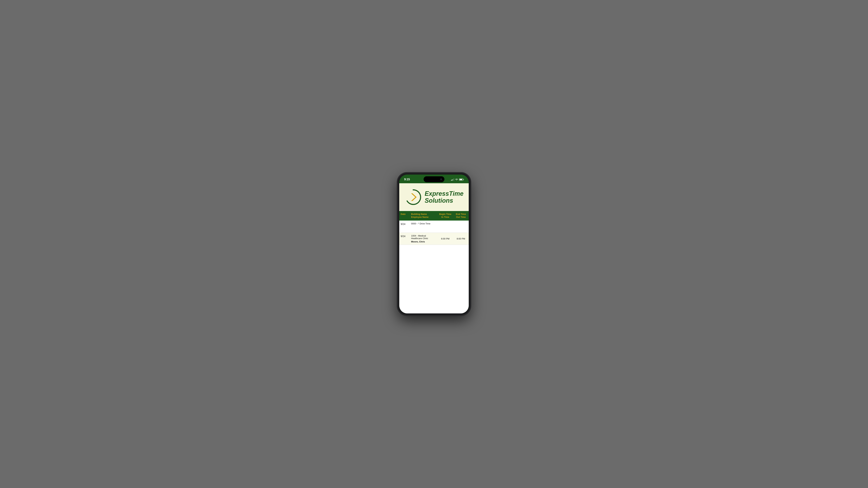 This screenshot has height=488, width=868. What do you see at coordinates (407, 180) in the screenshot?
I see `status-time: 9:15` at bounding box center [407, 180].